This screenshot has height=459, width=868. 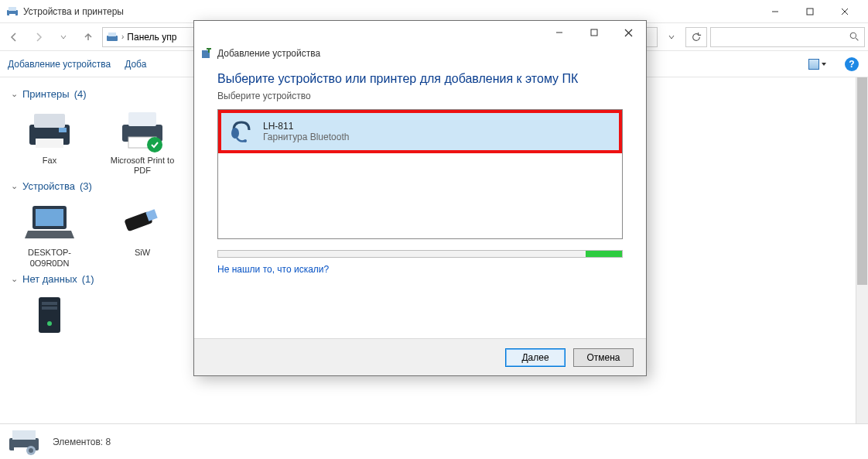 What do you see at coordinates (50, 317) in the screenshot?
I see `device-item-unknown` at bounding box center [50, 317].